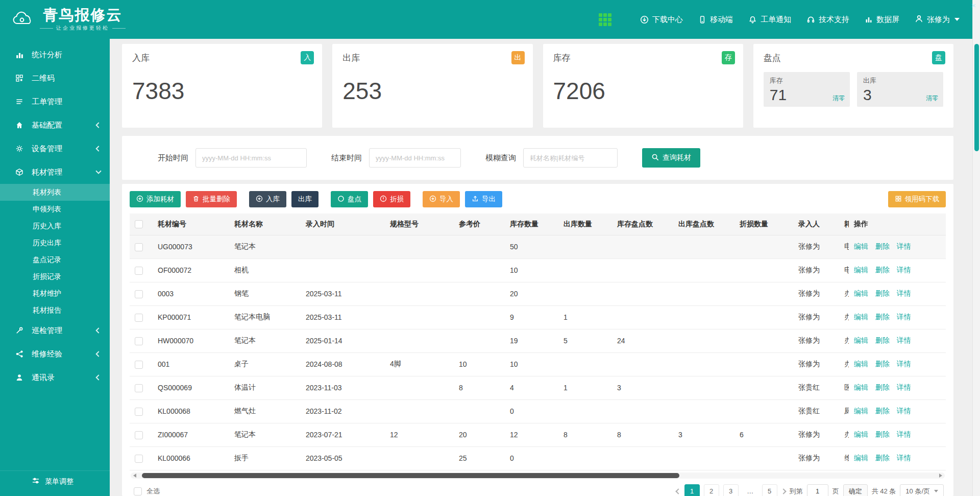  Describe the element at coordinates (484, 199) in the screenshot. I see `export-button: 导出` at that location.